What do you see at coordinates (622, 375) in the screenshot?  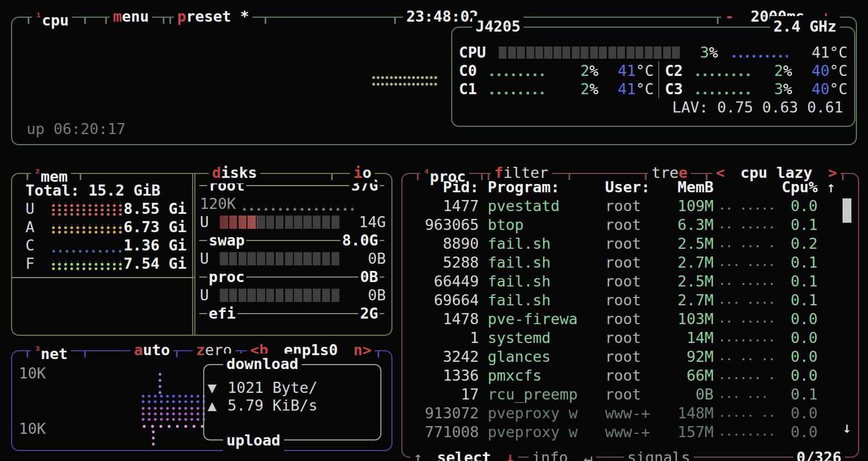 I see `table-row: 1336pmxcfsroot66M...... .0.0` at bounding box center [622, 375].